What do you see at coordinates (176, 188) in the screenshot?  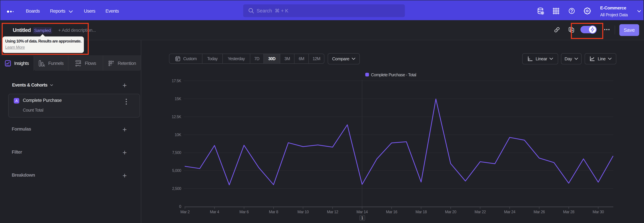 I see `svg-text: 2,500` at bounding box center [176, 188].